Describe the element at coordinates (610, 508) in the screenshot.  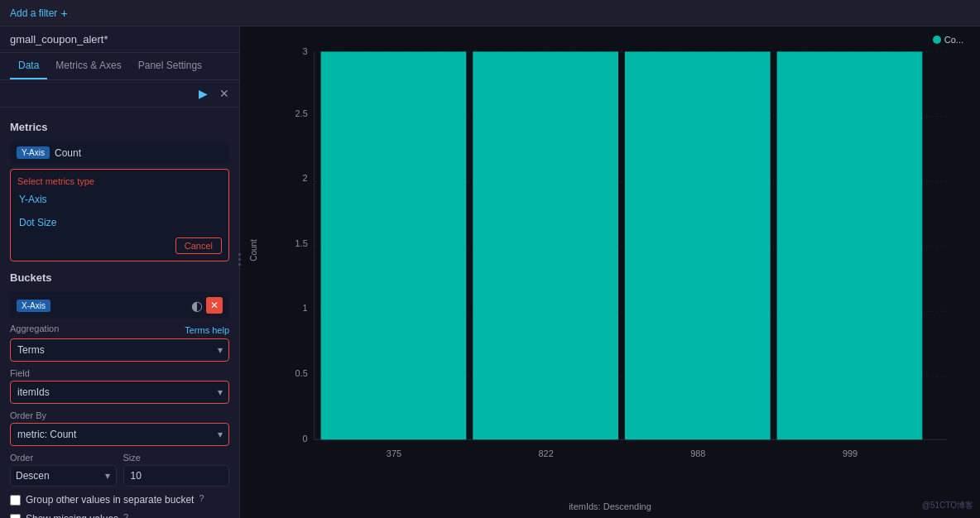
I see `x-axis-label: itemIds: Descending` at that location.